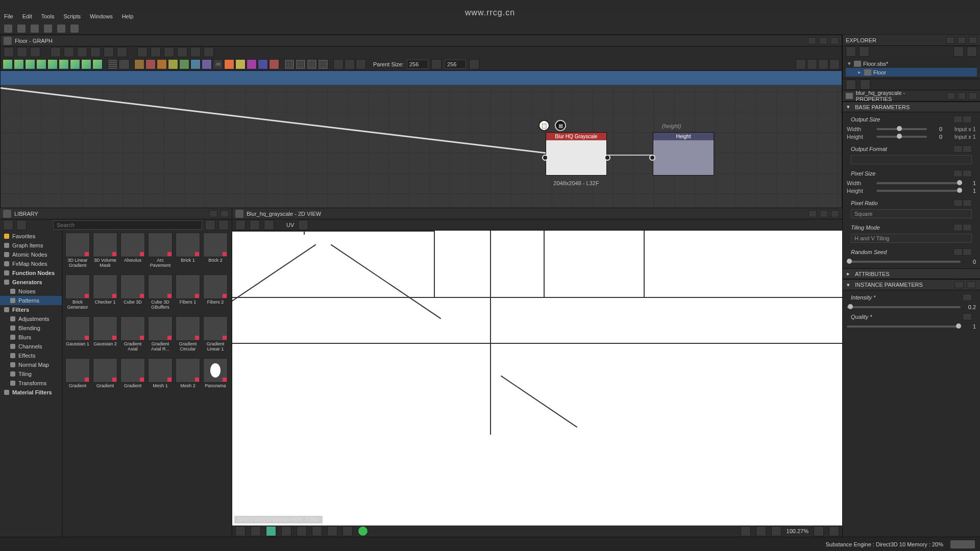 Image resolution: width=980 pixels, height=551 pixels. What do you see at coordinates (812, 64) in the screenshot?
I see `view-icon` at bounding box center [812, 64].